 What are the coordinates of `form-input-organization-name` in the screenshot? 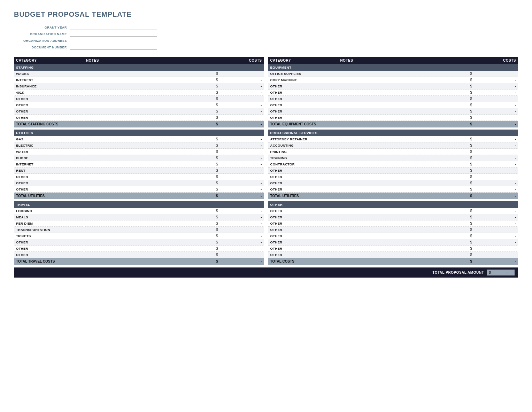 It's located at (113, 34).